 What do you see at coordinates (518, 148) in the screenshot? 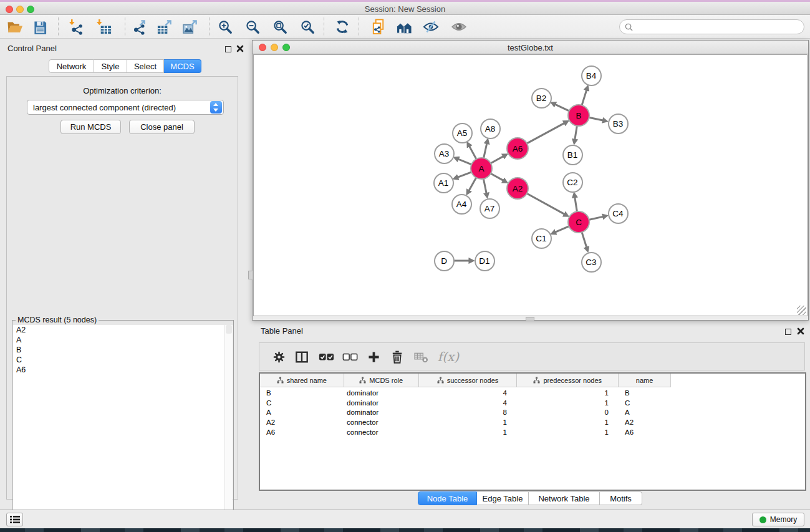
I see `graph-node-A6: A6` at bounding box center [518, 148].